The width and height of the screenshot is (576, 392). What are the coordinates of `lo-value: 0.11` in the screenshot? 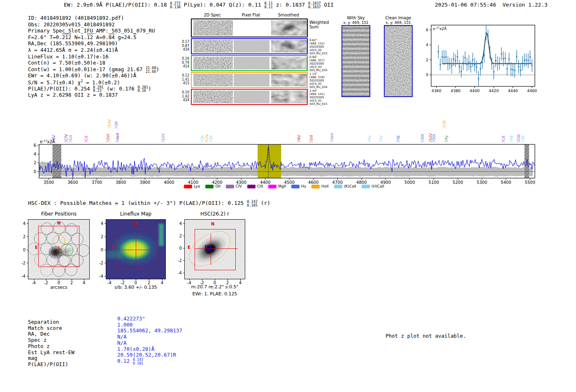 It's located at (268, 7).